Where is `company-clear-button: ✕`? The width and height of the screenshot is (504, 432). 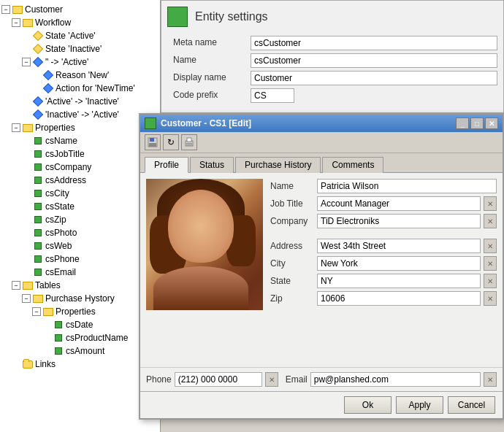 company-clear-button: ✕ is located at coordinates (490, 221).